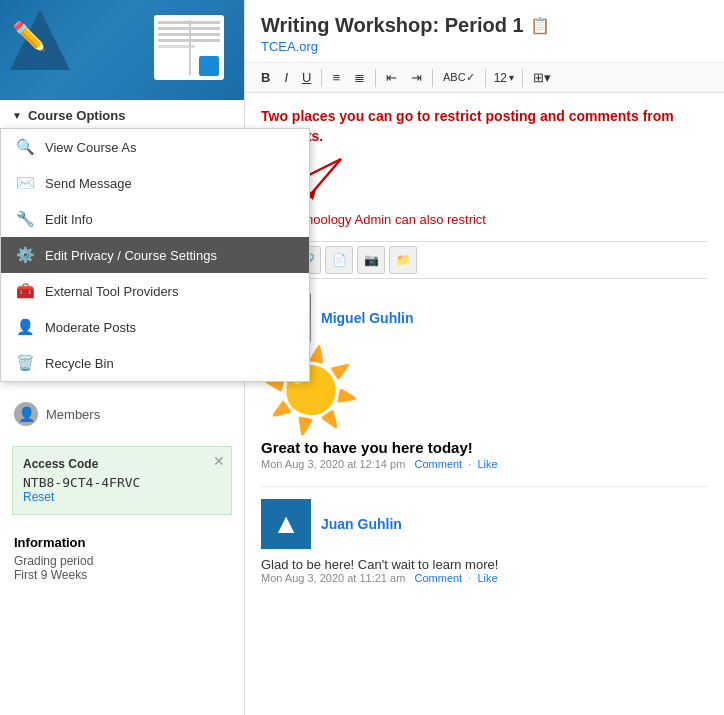 This screenshot has width=724, height=715. Describe the element at coordinates (286, 78) in the screenshot. I see `italic-button: I` at that location.